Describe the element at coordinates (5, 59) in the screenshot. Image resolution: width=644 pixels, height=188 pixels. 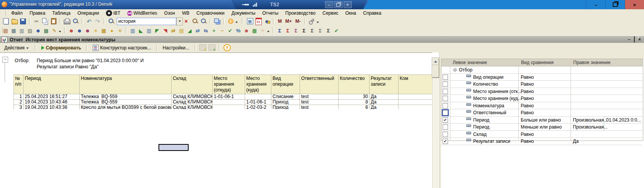
I see `group-collapse-button: −` at that location.